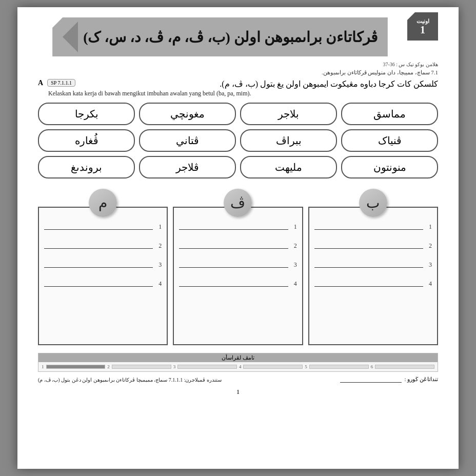  I want to click on prog-num-2: 2, so click(109, 367).